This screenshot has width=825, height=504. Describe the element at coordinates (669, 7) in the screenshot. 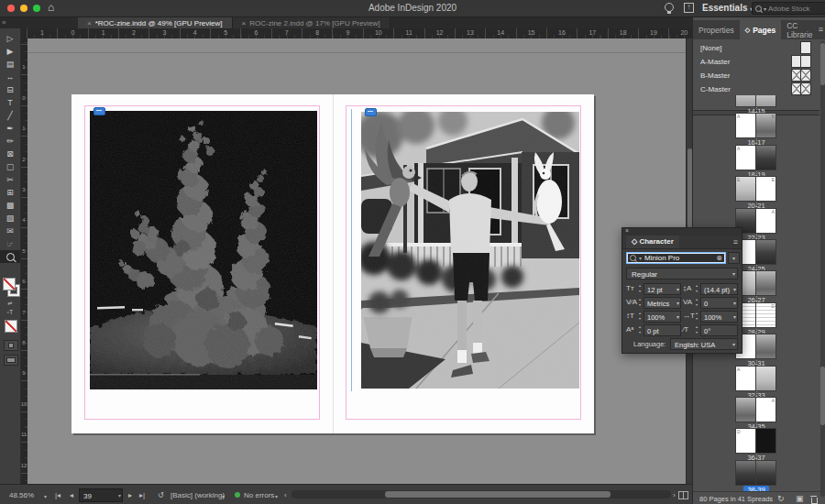

I see `lightbulb-icon` at that location.